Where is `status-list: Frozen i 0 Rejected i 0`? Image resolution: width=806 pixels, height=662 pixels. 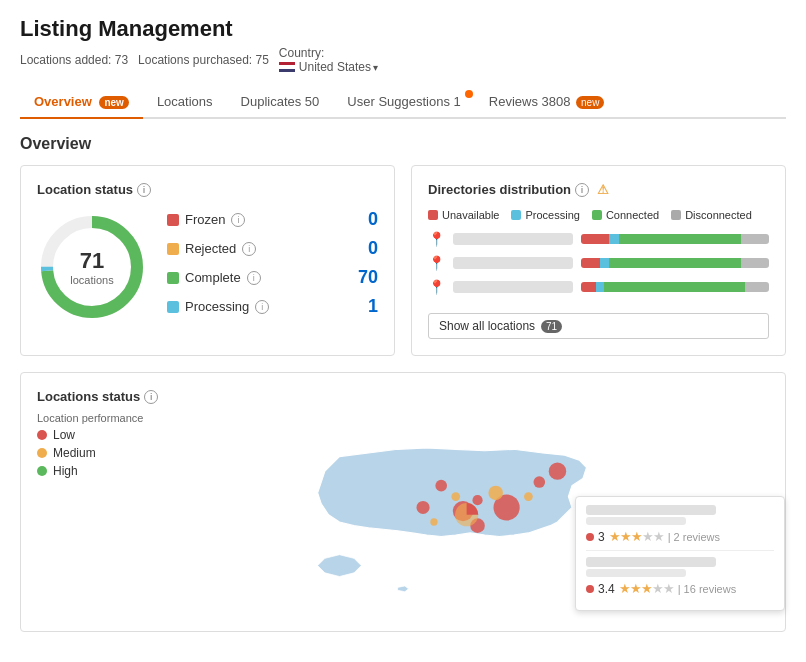
status-list: Frozen i 0 Rejected i 0 is located at coordinates (272, 267).